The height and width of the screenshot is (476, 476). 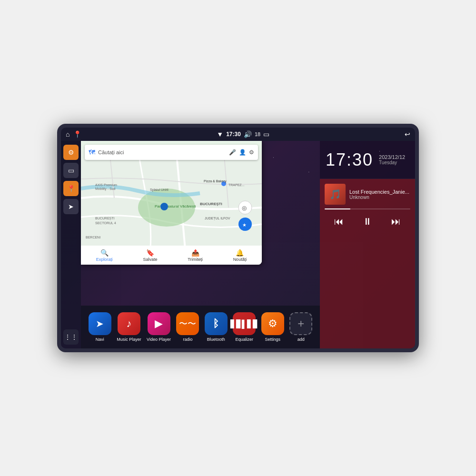 What do you see at coordinates (232, 152) in the screenshot?
I see `mic-icon: 🎤` at bounding box center [232, 152].